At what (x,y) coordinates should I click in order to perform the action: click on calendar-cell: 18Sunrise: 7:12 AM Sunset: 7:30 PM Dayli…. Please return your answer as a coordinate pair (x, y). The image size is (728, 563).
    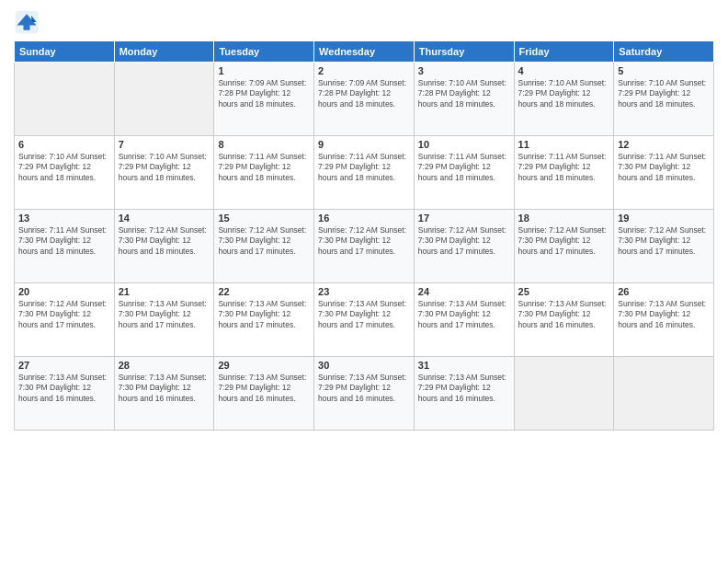
    Looking at the image, I should click on (564, 247).